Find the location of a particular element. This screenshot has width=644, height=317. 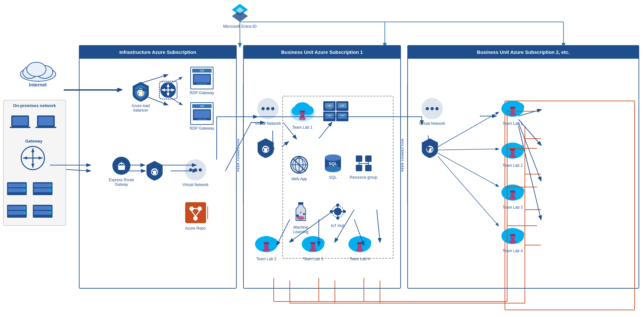

infra-shield-icon is located at coordinates (155, 171).